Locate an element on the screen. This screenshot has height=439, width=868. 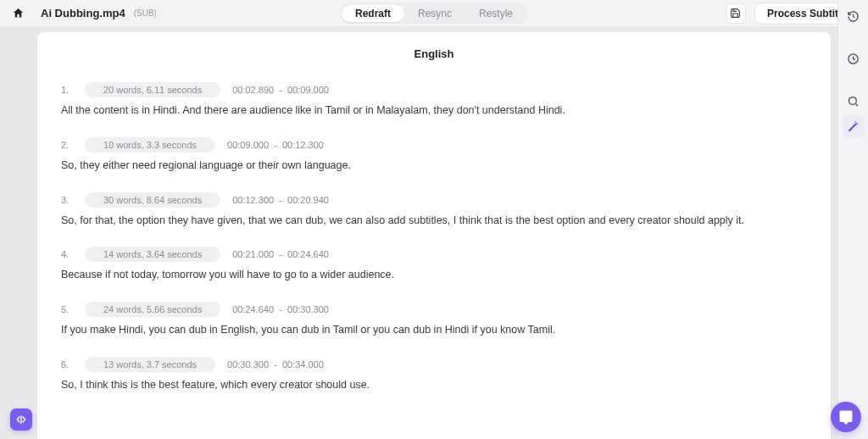
segment-text: All the content is in Hindi. And there a… is located at coordinates (434, 110).